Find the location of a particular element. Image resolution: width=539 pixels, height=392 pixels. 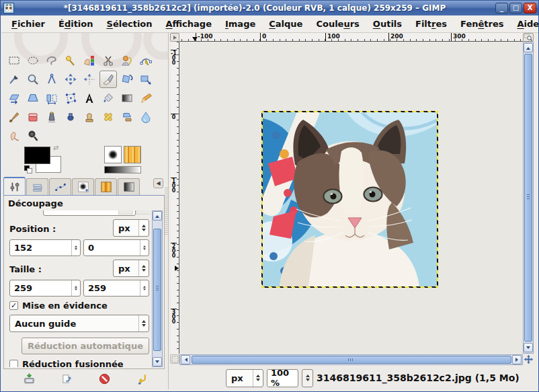

tool-scissors-select is located at coordinates (108, 61).